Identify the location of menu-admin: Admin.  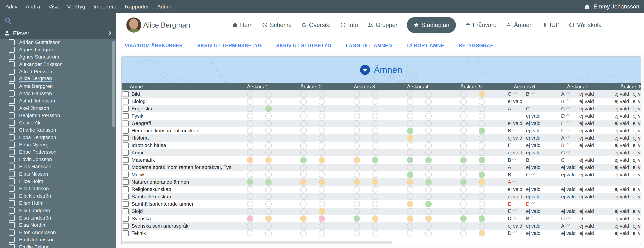
(165, 6).